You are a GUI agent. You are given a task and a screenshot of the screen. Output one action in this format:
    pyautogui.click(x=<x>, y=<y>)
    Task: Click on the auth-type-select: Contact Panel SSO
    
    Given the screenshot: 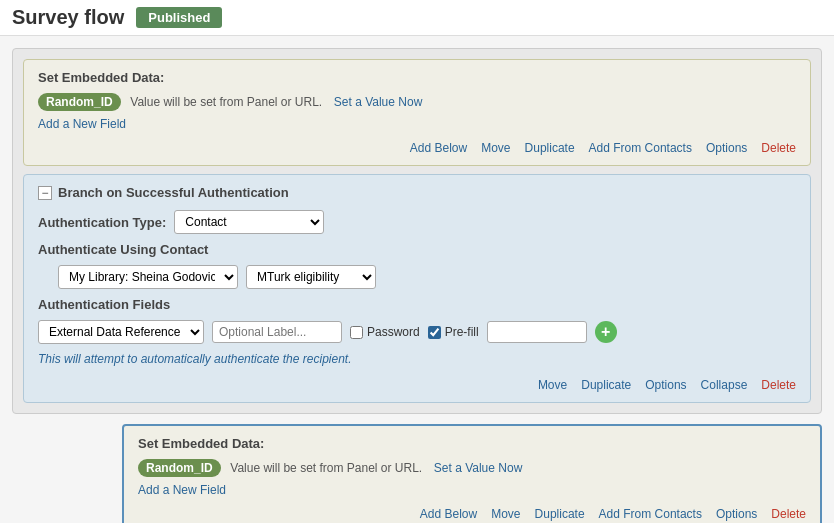 What is the action you would take?
    pyautogui.click(x=249, y=222)
    